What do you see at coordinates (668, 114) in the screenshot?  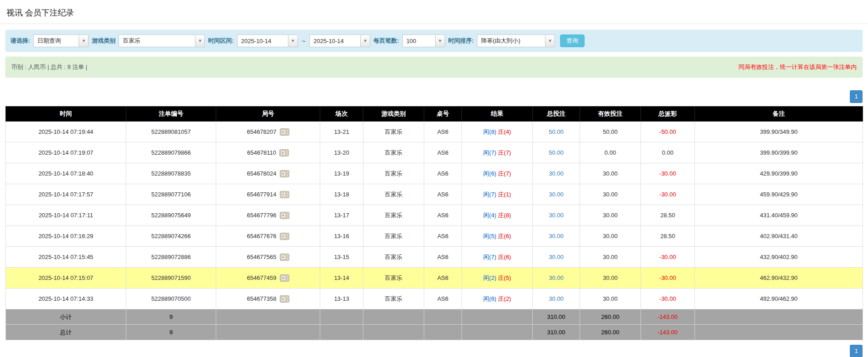 I see `column-header: 总派彩` at bounding box center [668, 114].